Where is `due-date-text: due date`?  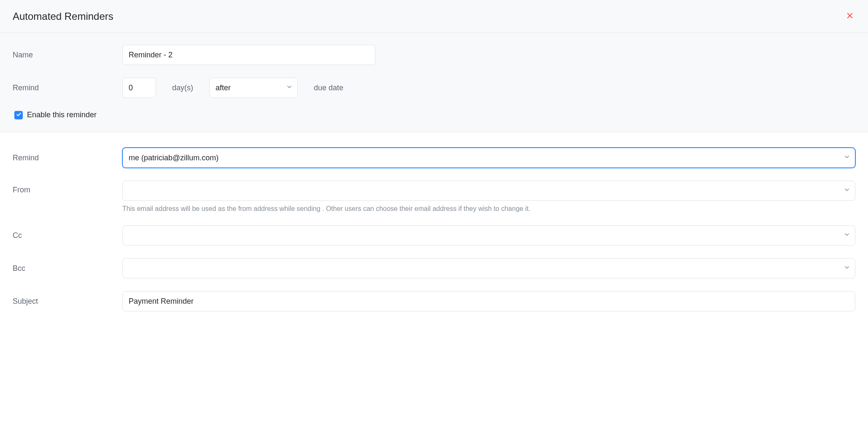
due-date-text: due date is located at coordinates (329, 88).